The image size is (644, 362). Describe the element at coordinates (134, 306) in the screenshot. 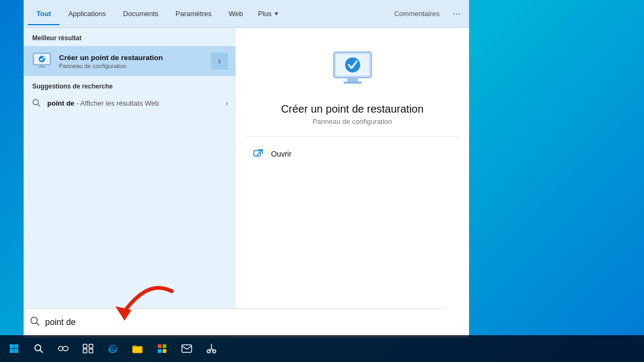

I see `red-arrow-annotation` at that location.